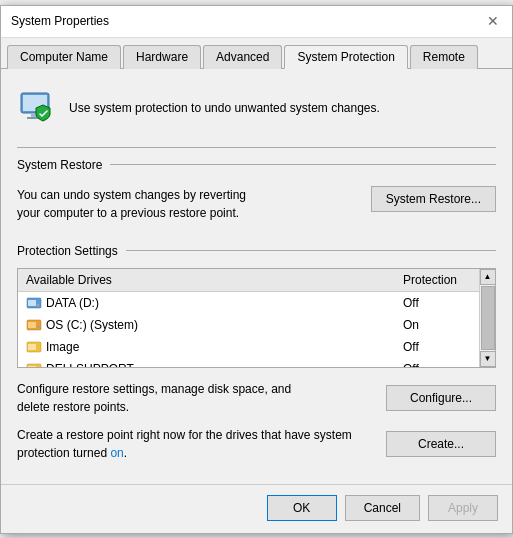 The image size is (513, 538). I want to click on cancel-button: Cancel, so click(382, 508).